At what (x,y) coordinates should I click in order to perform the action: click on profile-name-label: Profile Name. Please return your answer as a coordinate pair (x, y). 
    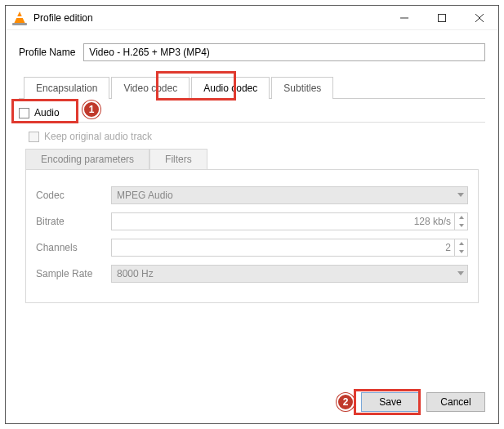
    Looking at the image, I should click on (47, 52).